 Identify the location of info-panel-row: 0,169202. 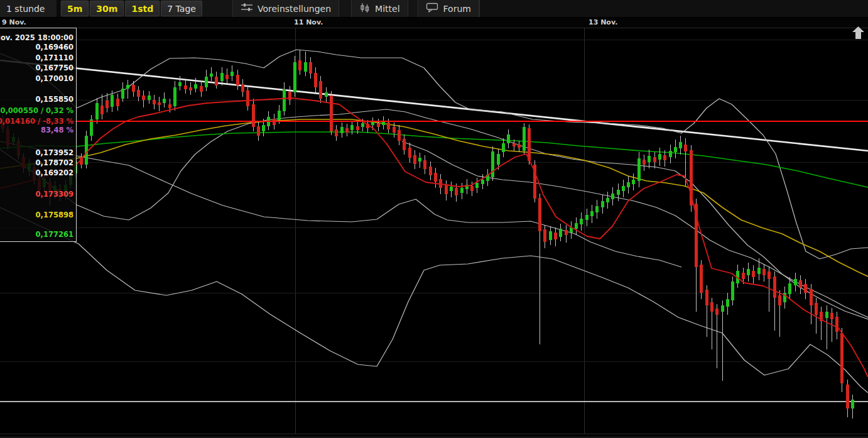
(55, 173).